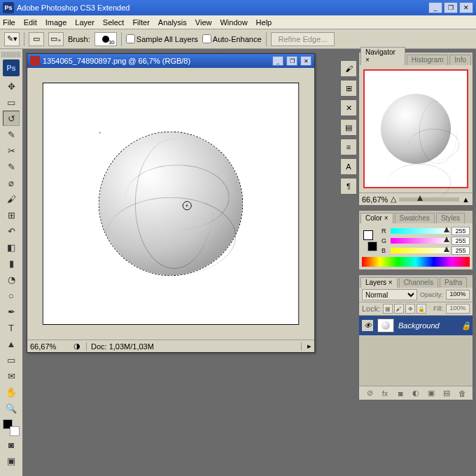  What do you see at coordinates (278, 61) in the screenshot?
I see `doc-minimize-button: _` at bounding box center [278, 61].